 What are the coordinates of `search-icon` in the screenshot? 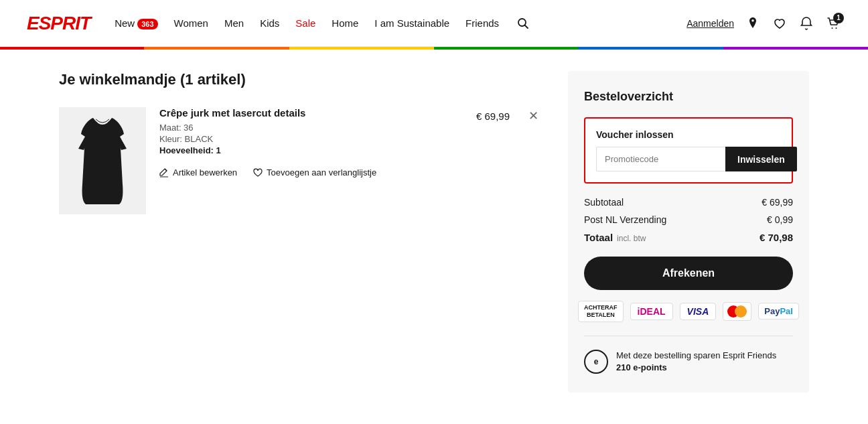 It's located at (523, 23).